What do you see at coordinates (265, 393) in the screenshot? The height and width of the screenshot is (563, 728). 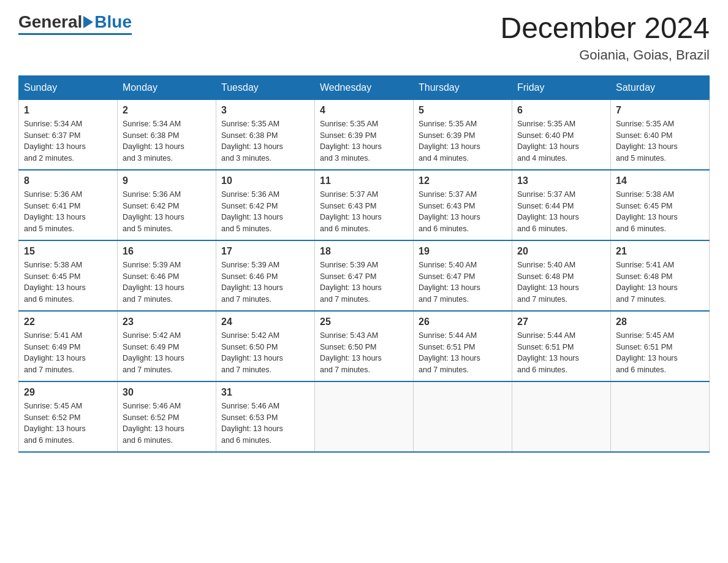 I see `day-number: 31` at bounding box center [265, 393].